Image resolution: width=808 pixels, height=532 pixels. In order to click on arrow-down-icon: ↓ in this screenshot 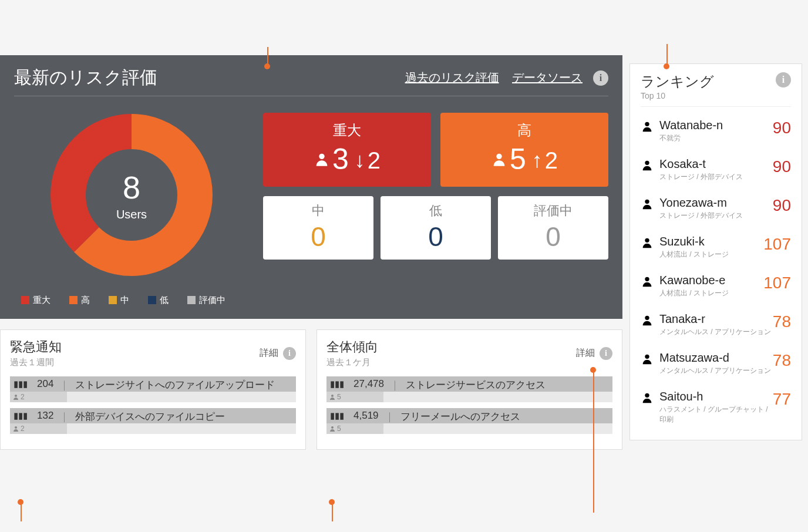, I will do `click(360, 160)`.